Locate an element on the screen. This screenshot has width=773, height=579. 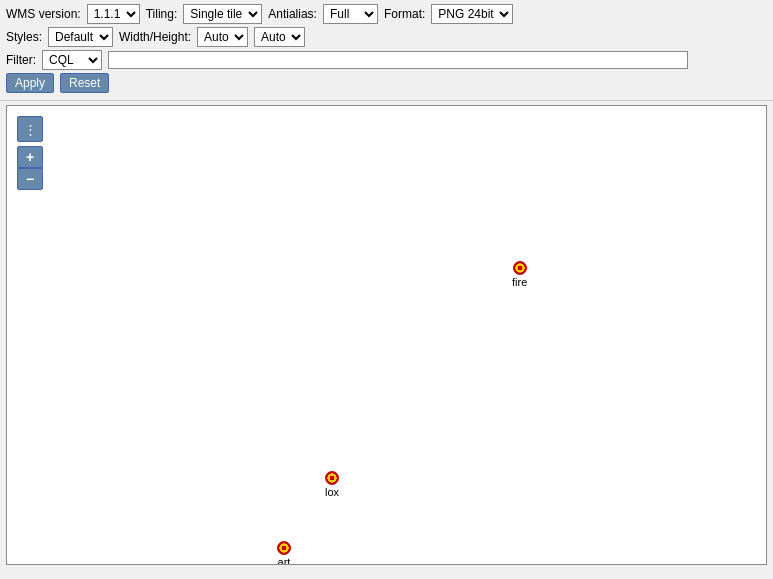
antialias-label: Antialias: is located at coordinates (292, 14).